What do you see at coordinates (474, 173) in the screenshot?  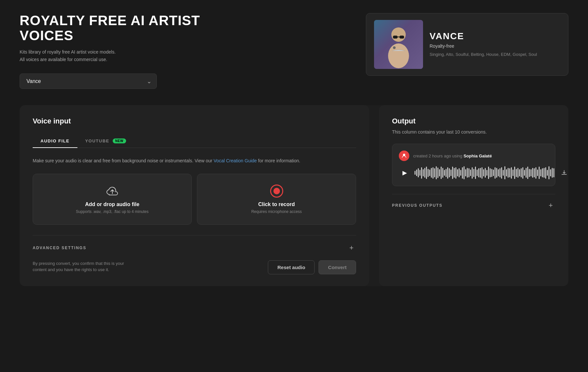 I see `audio-player: ▶` at bounding box center [474, 173].